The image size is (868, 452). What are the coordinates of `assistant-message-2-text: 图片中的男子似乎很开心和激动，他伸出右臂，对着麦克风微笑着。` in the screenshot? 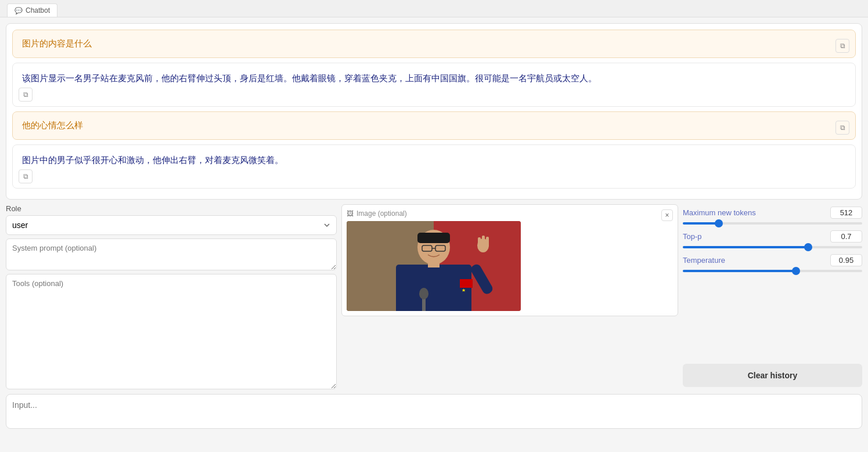 It's located at (153, 160).